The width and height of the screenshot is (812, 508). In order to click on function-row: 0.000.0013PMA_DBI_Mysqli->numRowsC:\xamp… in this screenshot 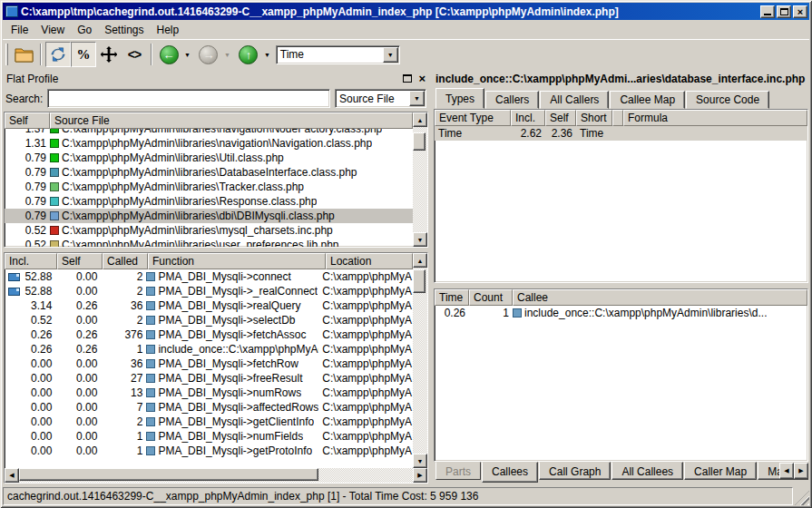, I will do `click(209, 393)`.